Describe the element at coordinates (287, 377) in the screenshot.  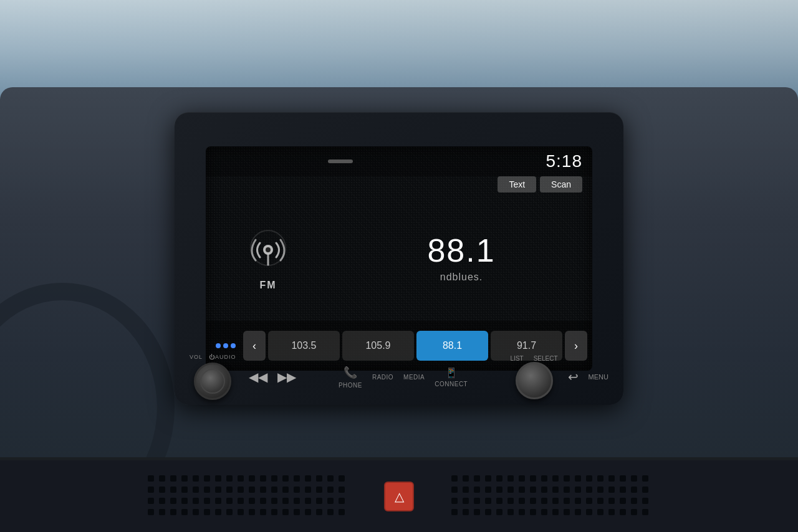
I see `next-track-button: ▶▶` at that location.